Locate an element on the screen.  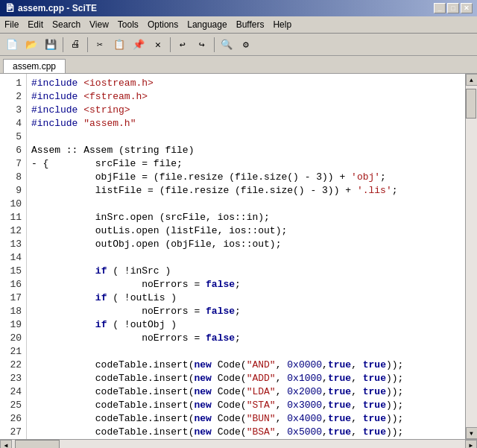
menu-bar: File Edit Search View Tools Options Lang… is located at coordinates (238, 25).